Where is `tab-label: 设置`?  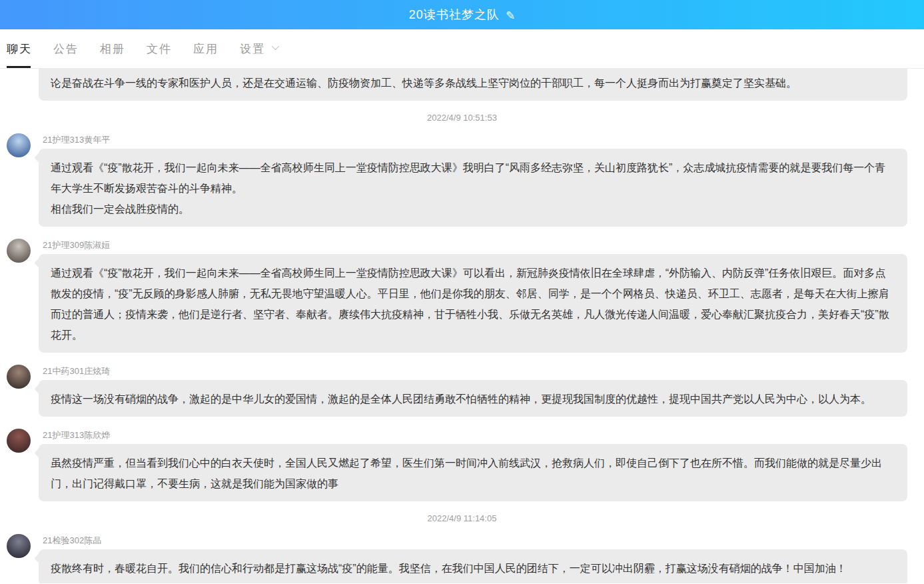
tab-label: 设置 is located at coordinates (252, 49).